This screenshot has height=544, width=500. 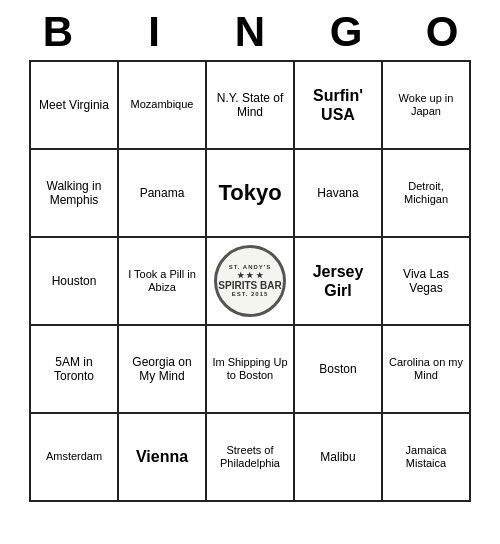 What do you see at coordinates (250, 268) in the screenshot?
I see `stamp-top: ST. ANDY'S` at bounding box center [250, 268].